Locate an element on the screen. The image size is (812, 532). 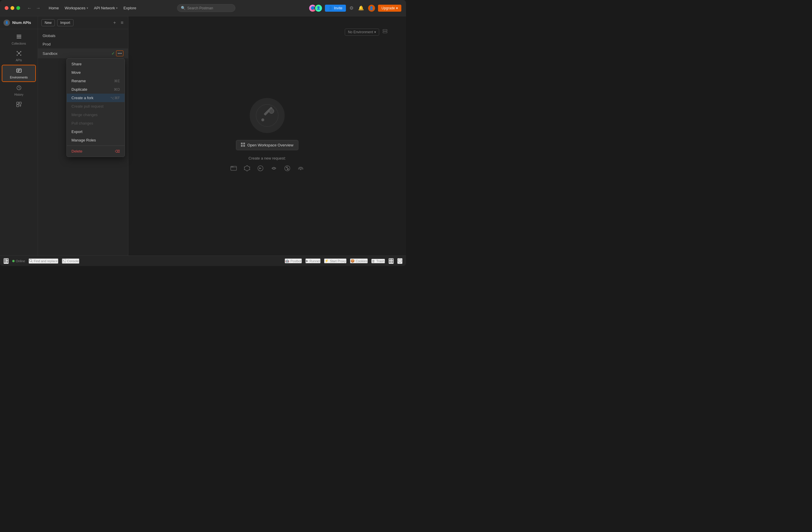
add-environment-button: + is located at coordinates (115, 23).